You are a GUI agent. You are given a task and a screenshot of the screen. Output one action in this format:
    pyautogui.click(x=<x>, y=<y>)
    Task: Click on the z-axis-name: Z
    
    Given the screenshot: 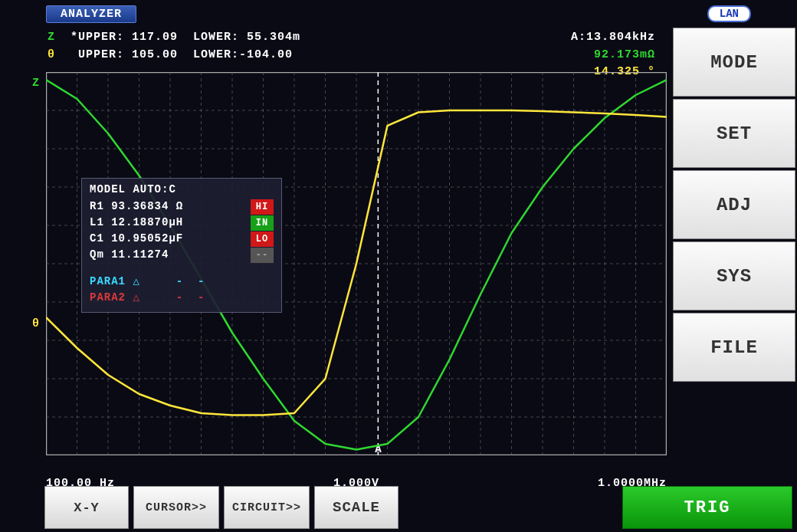 What is the action you would take?
    pyautogui.click(x=51, y=37)
    